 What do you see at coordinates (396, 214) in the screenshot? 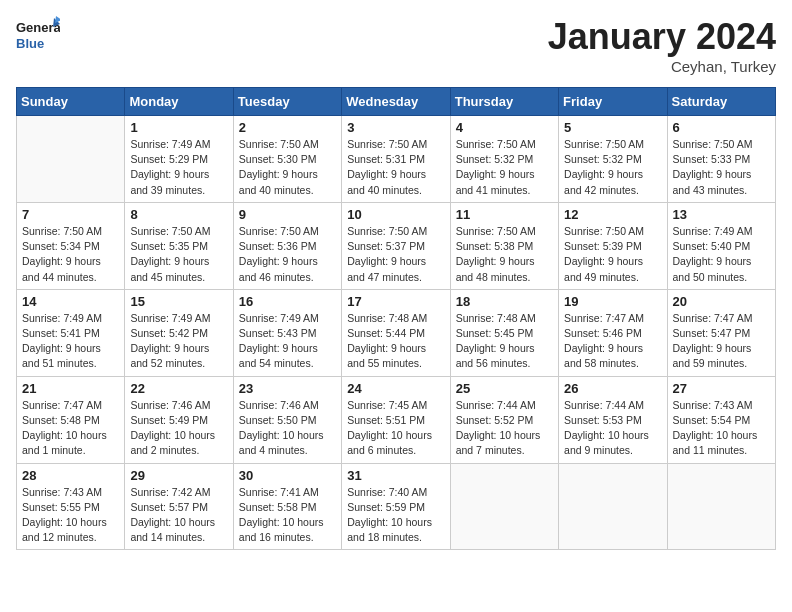
I see `day-number: 10` at bounding box center [396, 214].